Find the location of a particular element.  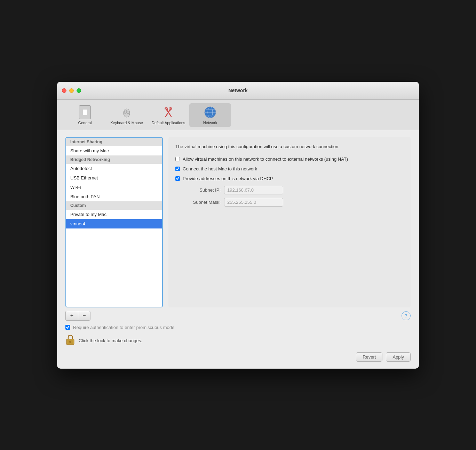

maximize-button is located at coordinates (79, 90).